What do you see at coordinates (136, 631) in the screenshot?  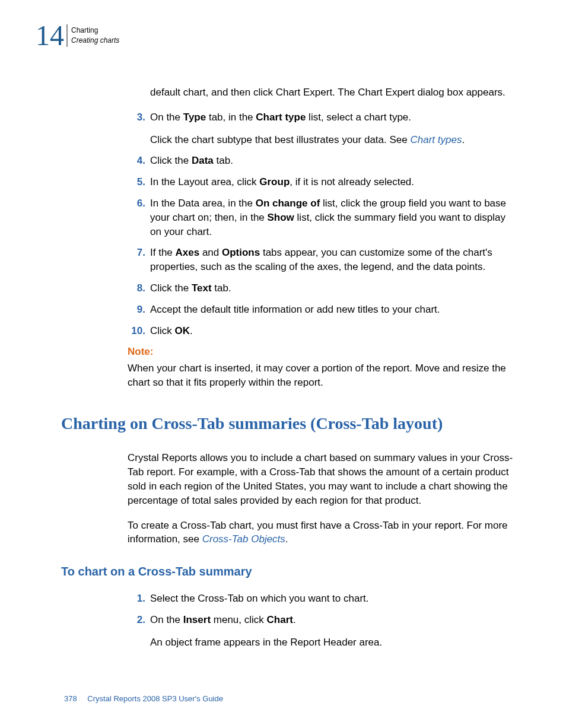 I see `step-number: 2.` at bounding box center [136, 631].